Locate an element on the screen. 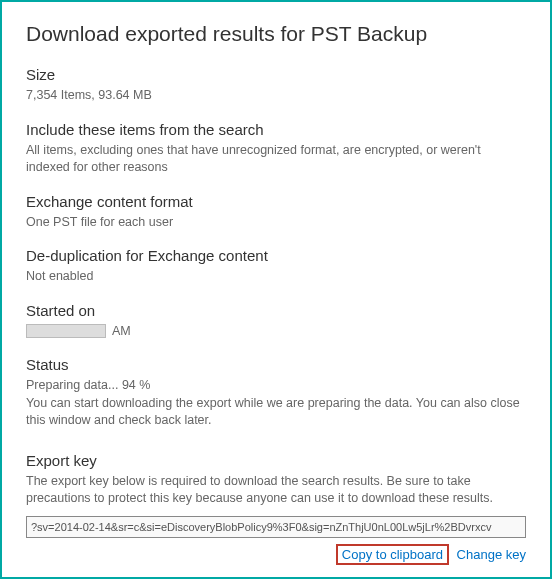 This screenshot has height=579, width=552. include-value: All items, excluding ones that have unre… is located at coordinates (276, 160).